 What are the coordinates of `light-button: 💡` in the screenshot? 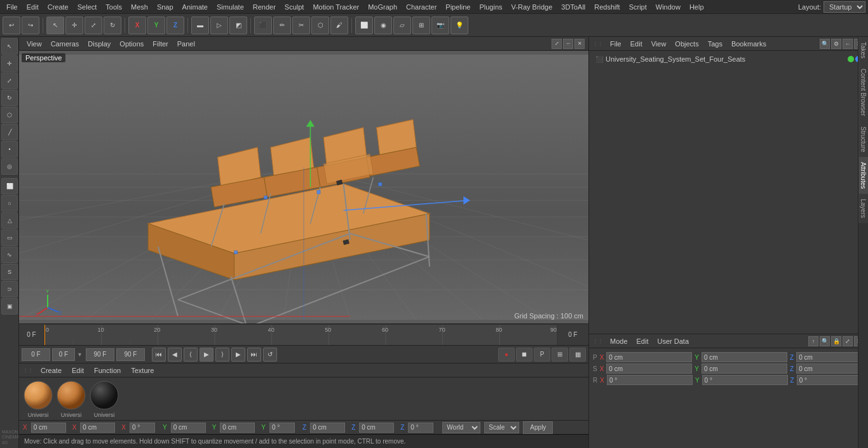 It's located at (459, 25).